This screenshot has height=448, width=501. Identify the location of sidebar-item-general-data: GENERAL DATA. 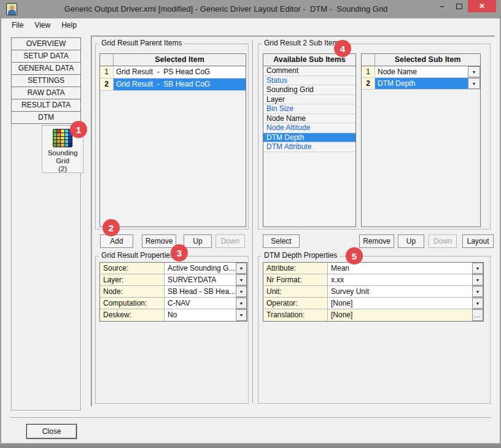
(46, 69).